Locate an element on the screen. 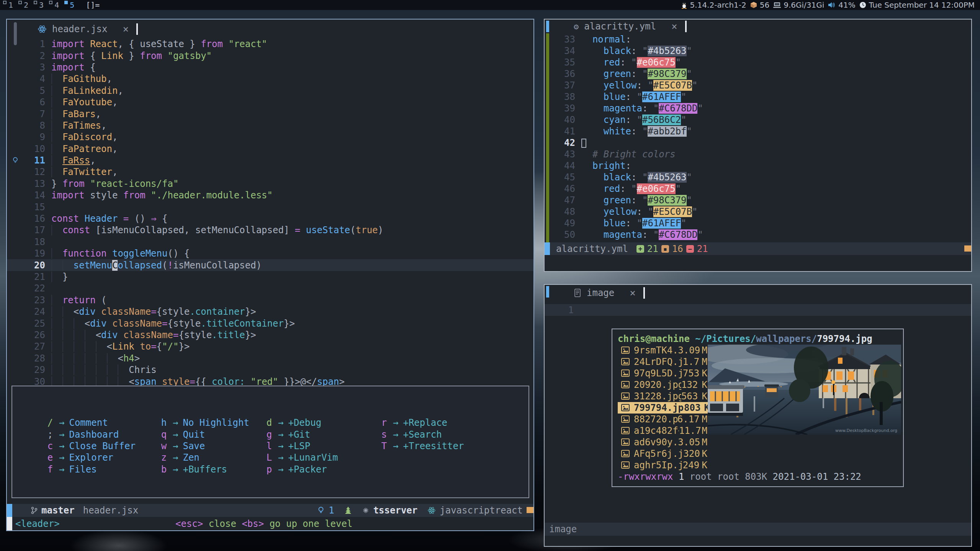 This screenshot has height=551, width=980. code-line: 16const Header = () ⇒ { is located at coordinates (270, 219).